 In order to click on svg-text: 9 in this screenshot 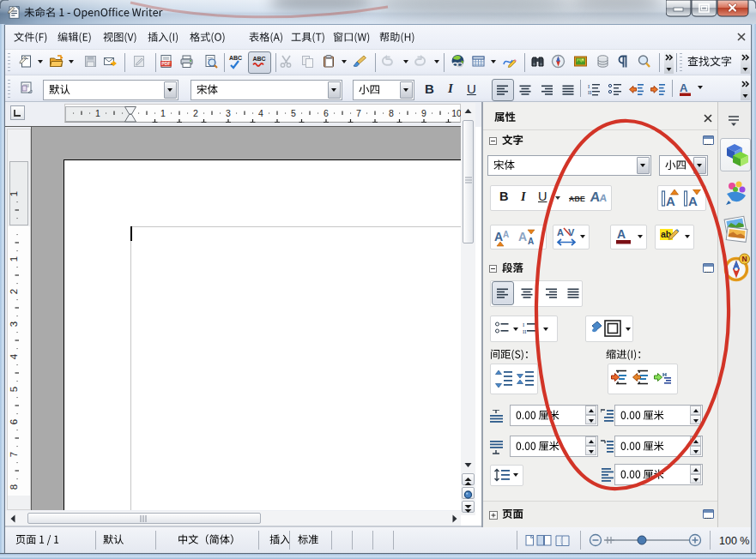, I will do `click(424, 113)`.